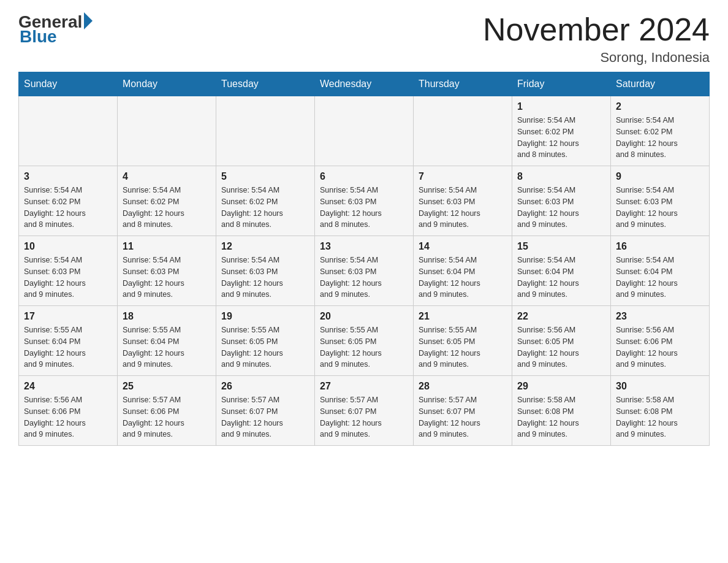 The height and width of the screenshot is (563, 728). Describe the element at coordinates (364, 247) in the screenshot. I see `day-number: 13` at that location.